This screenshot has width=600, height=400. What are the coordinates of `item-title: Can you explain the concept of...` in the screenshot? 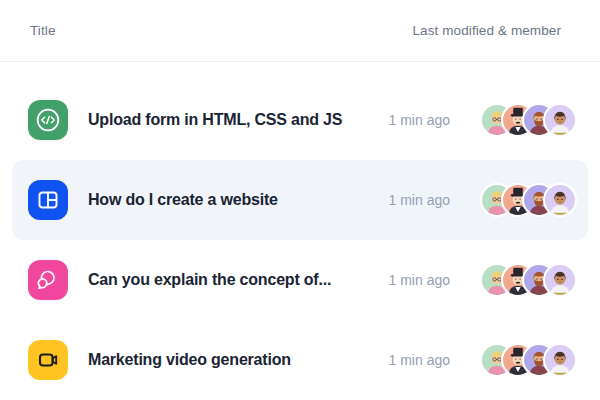 It's located at (210, 280).